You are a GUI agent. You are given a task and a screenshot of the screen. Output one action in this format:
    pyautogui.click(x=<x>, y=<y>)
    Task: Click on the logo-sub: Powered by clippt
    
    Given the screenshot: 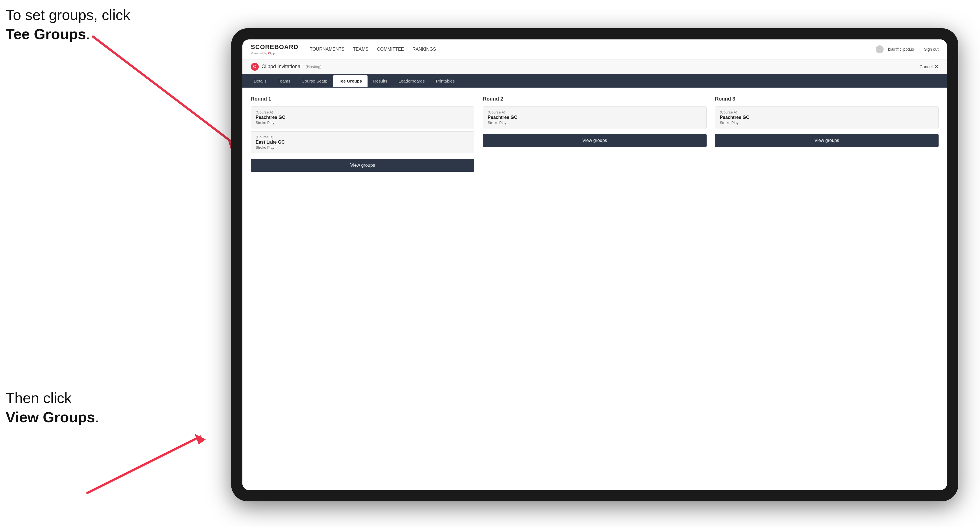 What is the action you would take?
    pyautogui.click(x=275, y=53)
    